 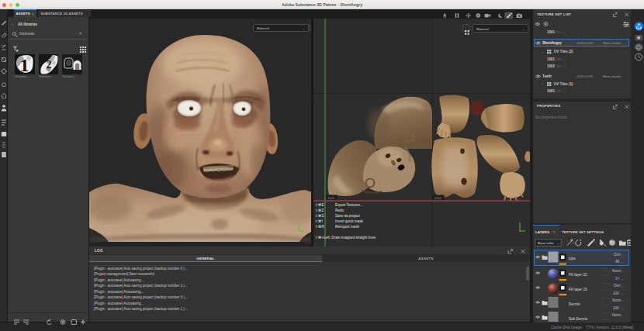 I want to click on svg-text: 1, so click(x=25, y=65).